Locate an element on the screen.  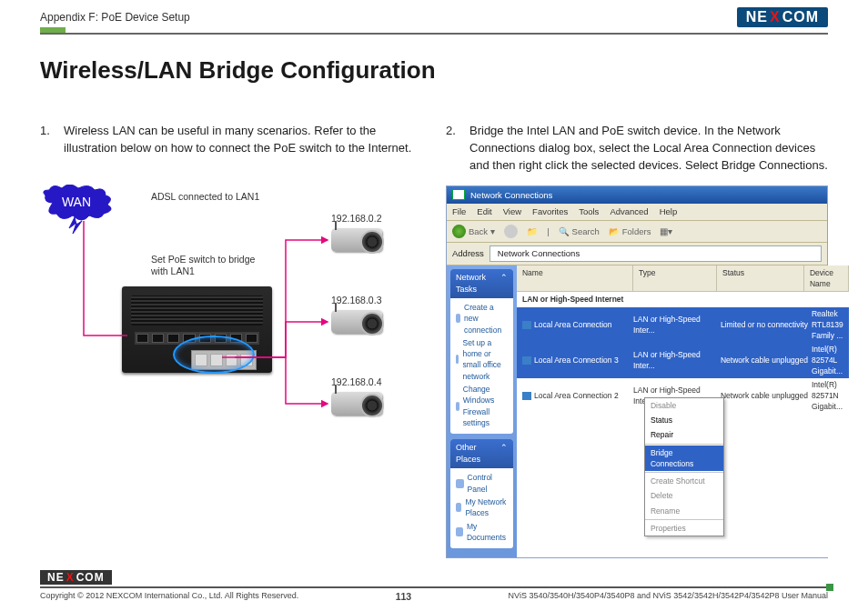
ctx-bridge: Bridge Connections is located at coordinates (684, 458).